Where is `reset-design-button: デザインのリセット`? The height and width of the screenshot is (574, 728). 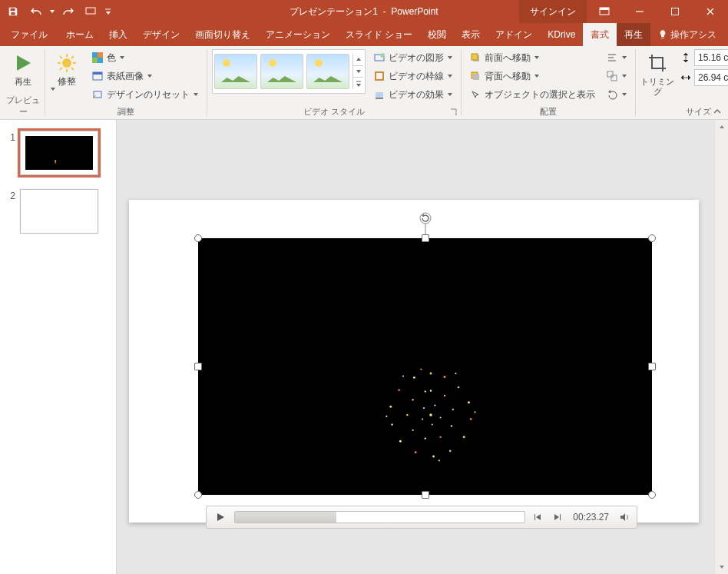
reset-design-button: デザインのリセット is located at coordinates (145, 95).